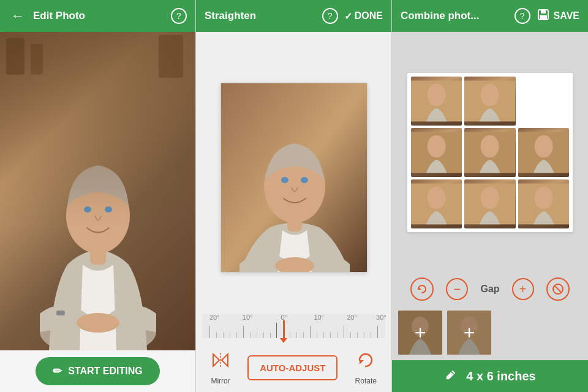 The height and width of the screenshot is (392, 588). Describe the element at coordinates (469, 333) in the screenshot. I see `thumb-2-plus-icon: +` at that location.